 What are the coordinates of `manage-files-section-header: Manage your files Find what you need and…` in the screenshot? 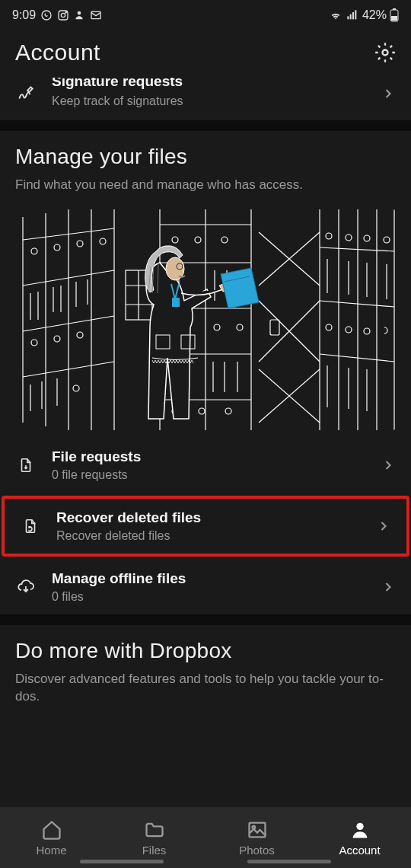 It's located at (206, 168).